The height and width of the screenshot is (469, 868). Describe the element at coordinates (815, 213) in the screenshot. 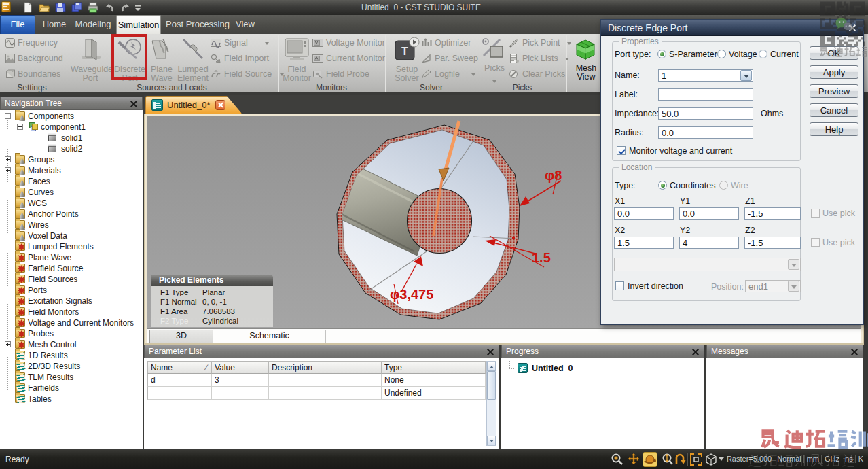

I see `use-pick1-checkbox` at that location.